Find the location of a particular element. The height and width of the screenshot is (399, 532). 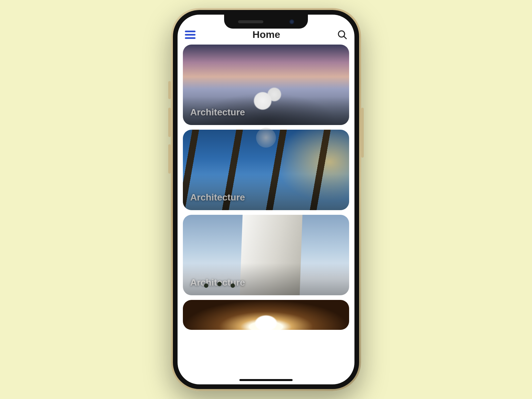

search-icon is located at coordinates (342, 35).